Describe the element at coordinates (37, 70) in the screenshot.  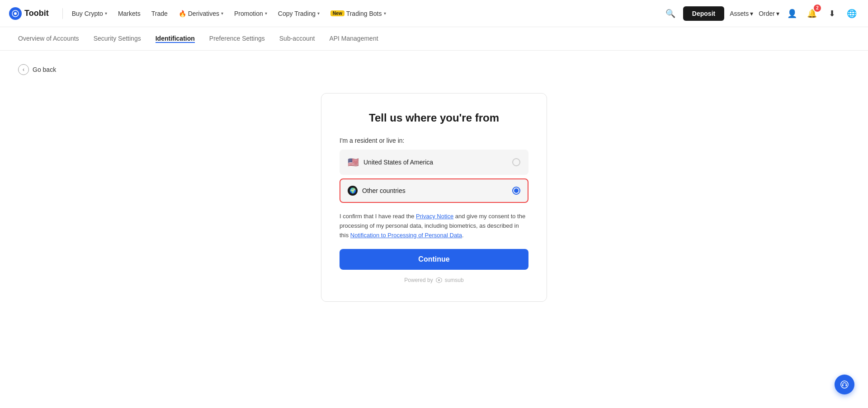
I see `go-back-button: ‹ Go back` at that location.